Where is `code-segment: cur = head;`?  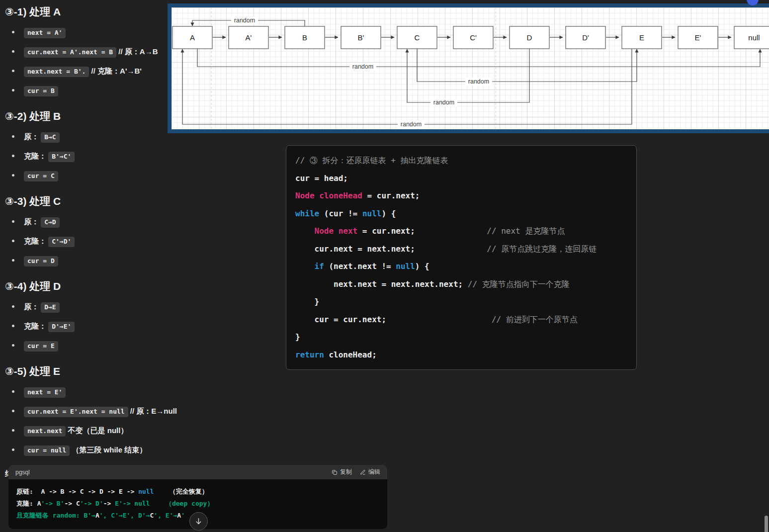
code-segment: cur = head; is located at coordinates (322, 178).